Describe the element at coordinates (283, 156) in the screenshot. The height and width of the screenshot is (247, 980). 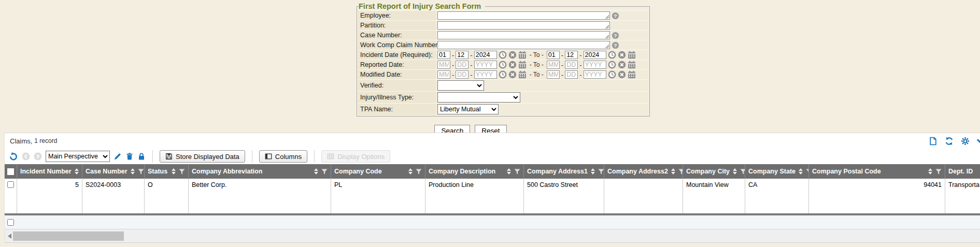
I see `columns-button: Columns` at that location.